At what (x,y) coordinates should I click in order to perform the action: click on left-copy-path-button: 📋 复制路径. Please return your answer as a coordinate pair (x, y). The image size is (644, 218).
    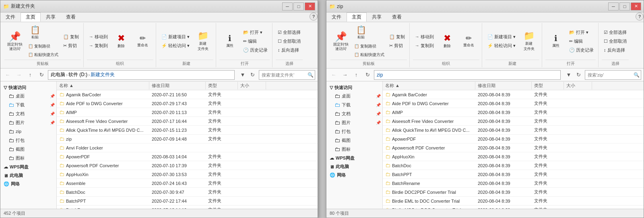
    Looking at the image, I should click on (43, 46).